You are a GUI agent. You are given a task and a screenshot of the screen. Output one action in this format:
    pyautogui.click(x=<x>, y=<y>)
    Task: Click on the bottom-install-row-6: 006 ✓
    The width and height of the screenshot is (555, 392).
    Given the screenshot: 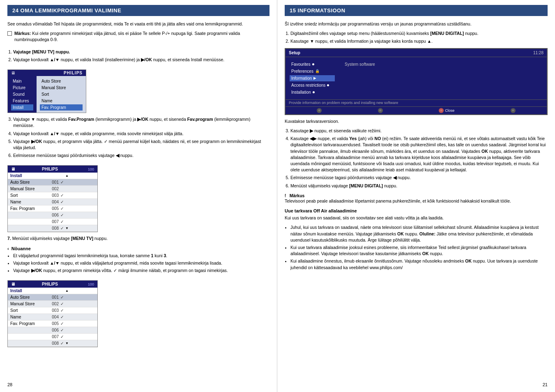 What is the action you would take?
    pyautogui.click(x=53, y=330)
    